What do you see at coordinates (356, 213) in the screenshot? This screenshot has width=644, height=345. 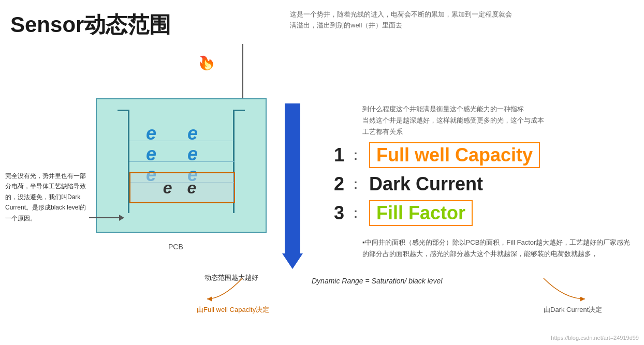 I see `item-colon-3: ：` at bounding box center [356, 213].